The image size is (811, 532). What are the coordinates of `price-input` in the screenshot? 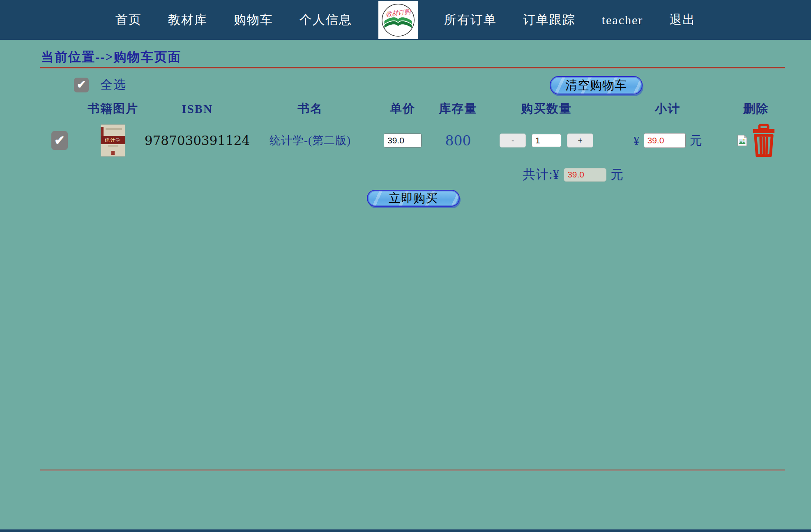 It's located at (403, 140).